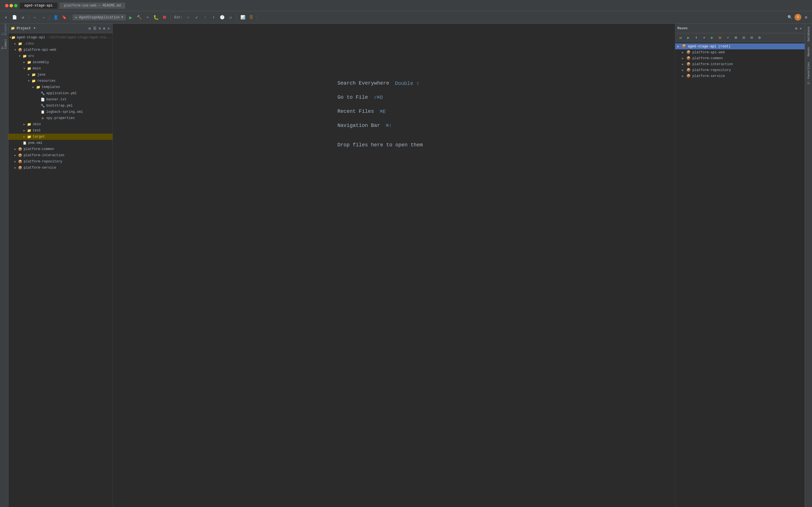  What do you see at coordinates (796, 29) in the screenshot?
I see `maven-settings-icon: ⚙` at bounding box center [796, 29].